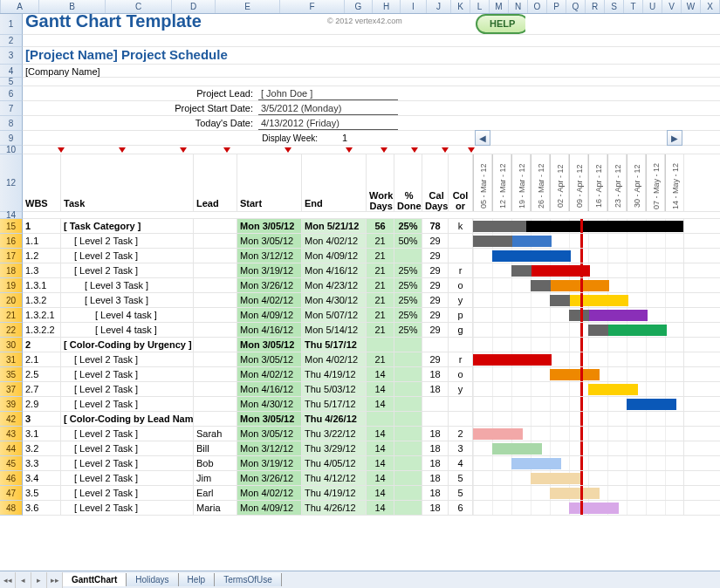 This screenshot has height=588, width=720. What do you see at coordinates (216, 448) in the screenshot?
I see `cell-lead: Bill` at bounding box center [216, 448].